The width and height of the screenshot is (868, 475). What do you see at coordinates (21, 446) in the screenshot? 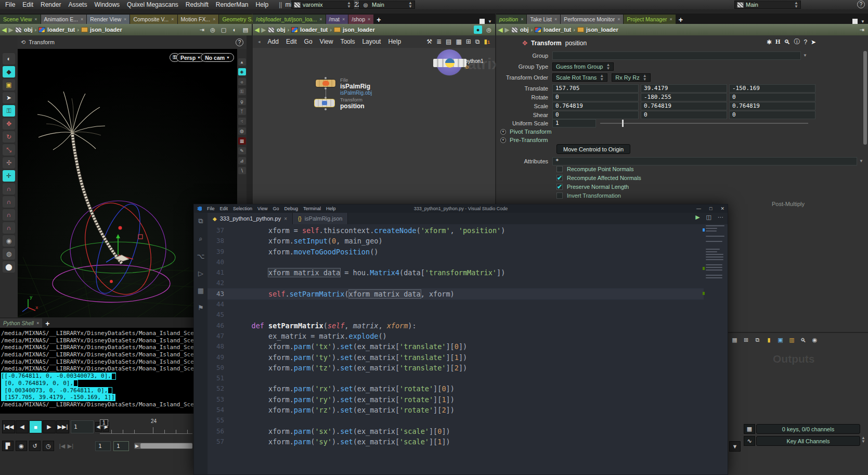
I see `audio-icon: ◉` at bounding box center [21, 446].